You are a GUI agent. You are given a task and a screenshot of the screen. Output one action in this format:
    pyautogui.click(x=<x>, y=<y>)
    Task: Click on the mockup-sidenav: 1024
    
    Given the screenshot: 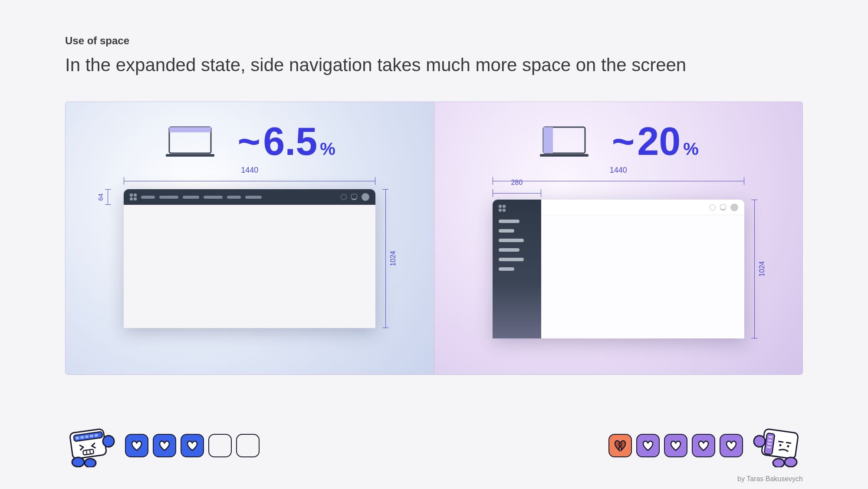 What is the action you would take?
    pyautogui.click(x=618, y=269)
    